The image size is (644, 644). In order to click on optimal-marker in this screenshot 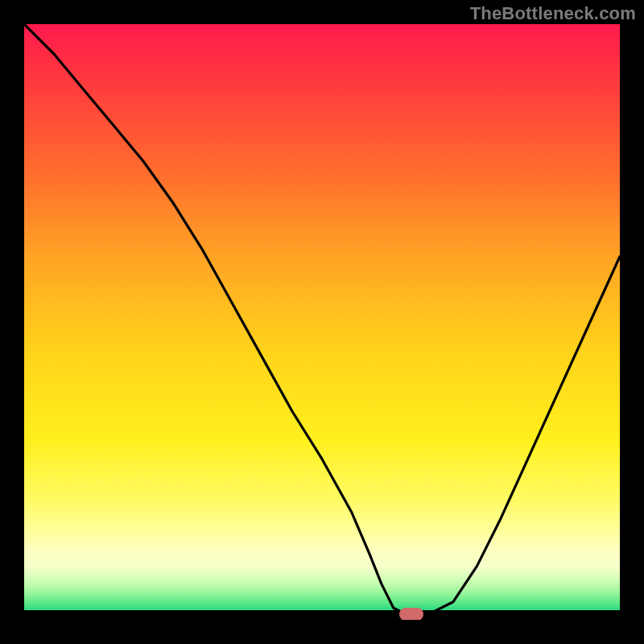, I will do `click(411, 613)`.